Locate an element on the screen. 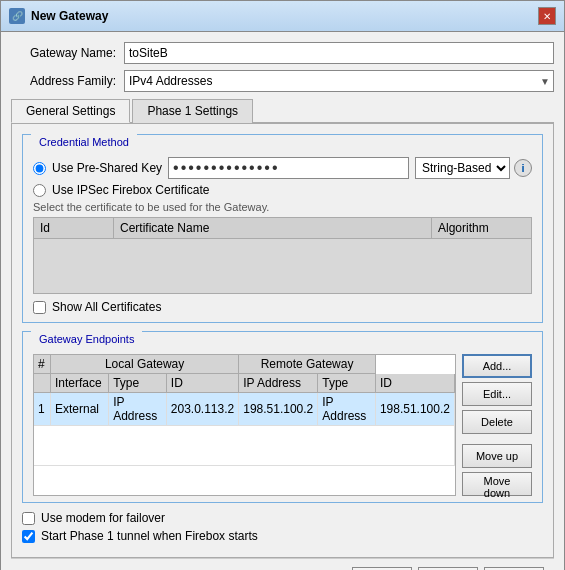 The image size is (565, 570). dialog-footer: OK Cancel Help is located at coordinates (282, 564).